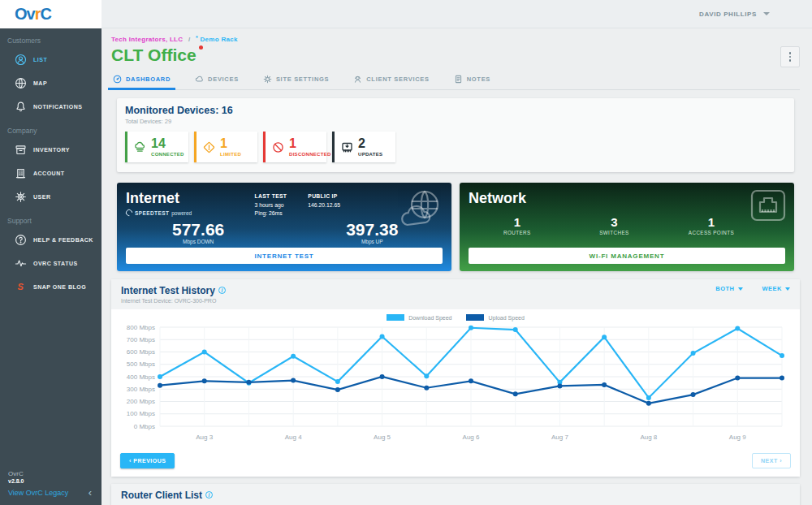 This screenshot has width=812, height=505. Describe the element at coordinates (175, 39) in the screenshot. I see `breadcrumb: Tech Integrators, LLC / * Demo Rack` at that location.